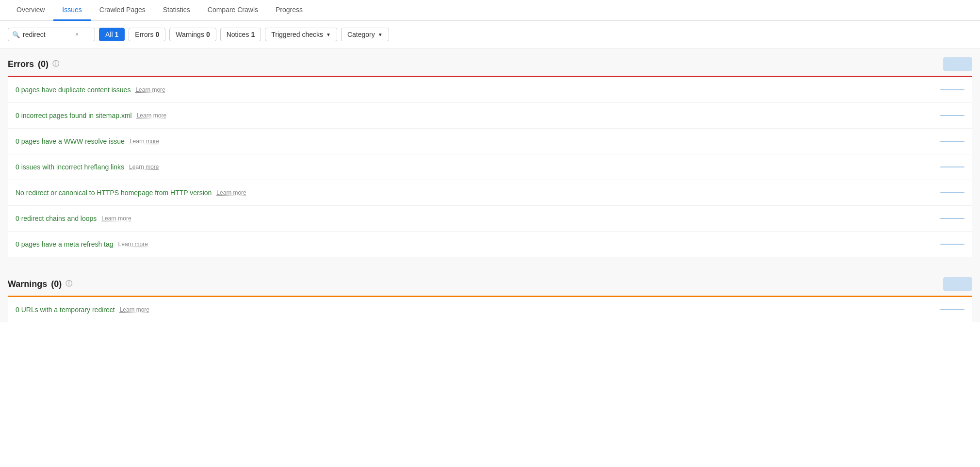 The image size is (980, 467). Describe the element at coordinates (490, 310) in the screenshot. I see `warnings-issues-list: 0 URLs with a temporary redirect Learn m…` at that location.